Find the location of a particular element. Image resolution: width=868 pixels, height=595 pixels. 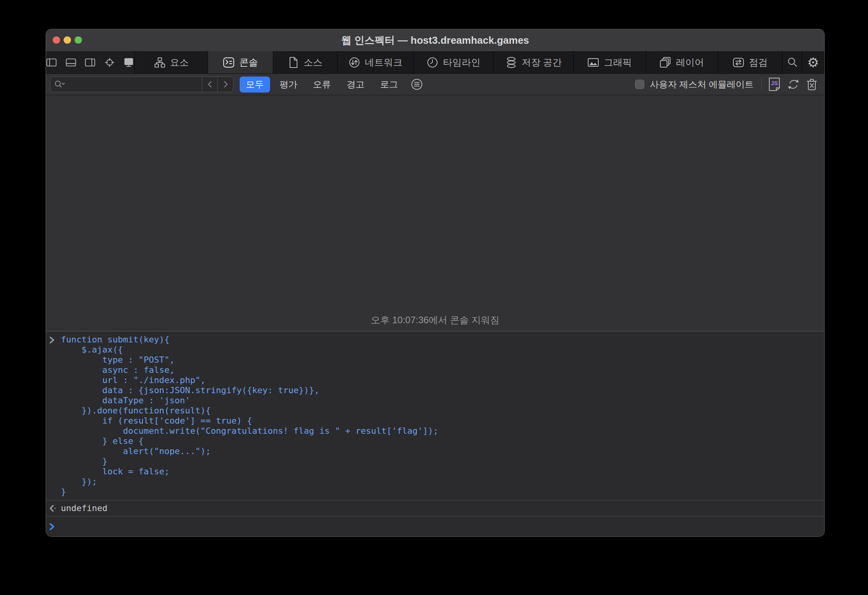

find-previous-button is located at coordinates (210, 84).